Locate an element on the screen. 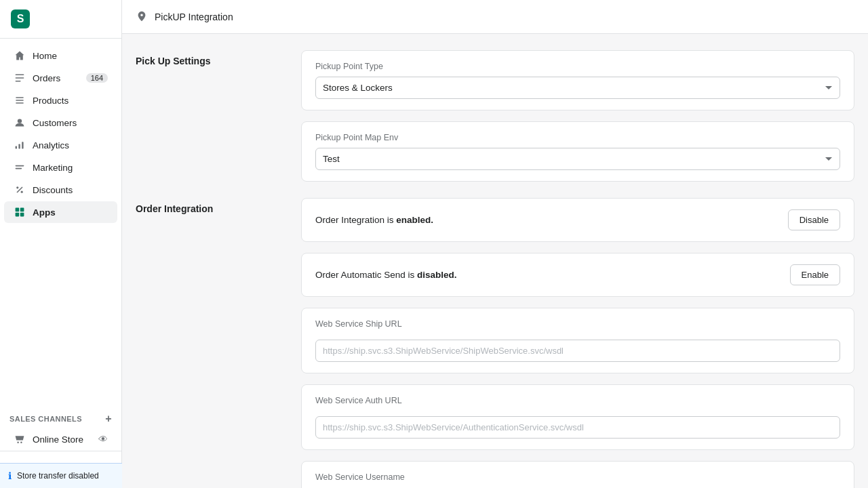 This screenshot has height=488, width=868. discounts-icon is located at coordinates (20, 190).